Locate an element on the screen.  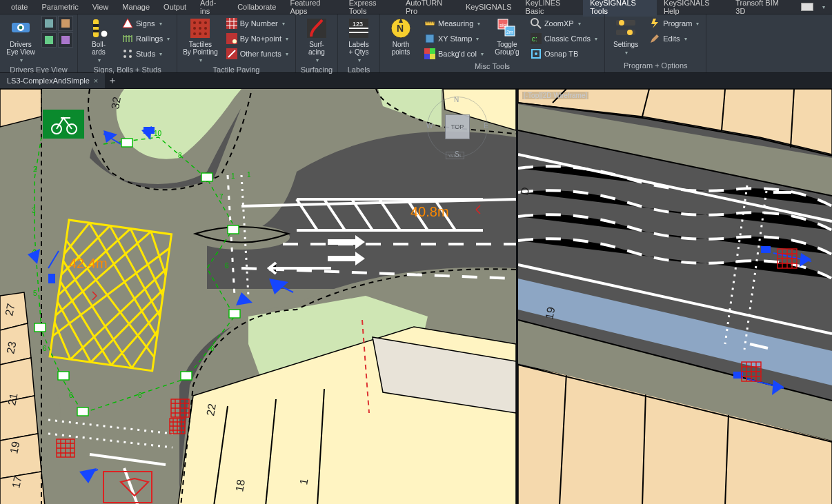
bollard-icon is located at coordinates (99, 28).